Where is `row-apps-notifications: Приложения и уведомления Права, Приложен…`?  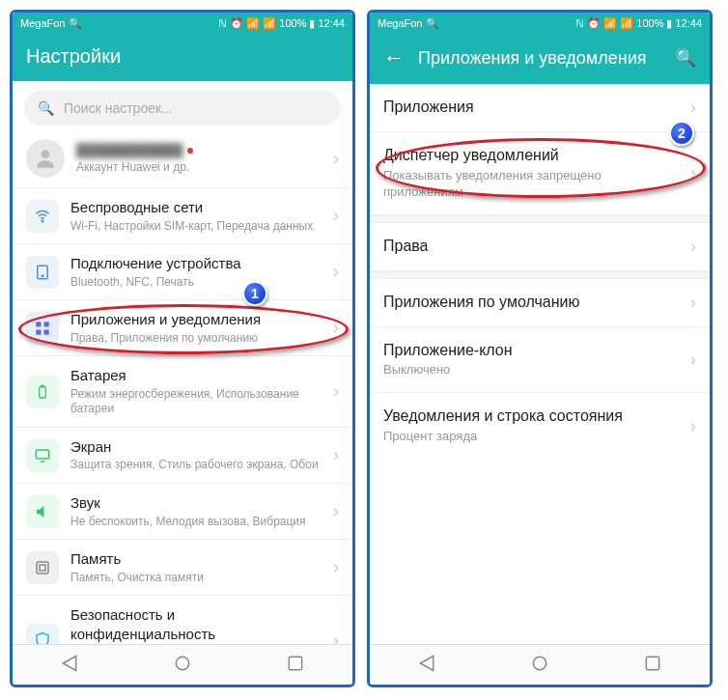 row-apps-notifications: Приложения и уведомления Права, Приложен… is located at coordinates (182, 328).